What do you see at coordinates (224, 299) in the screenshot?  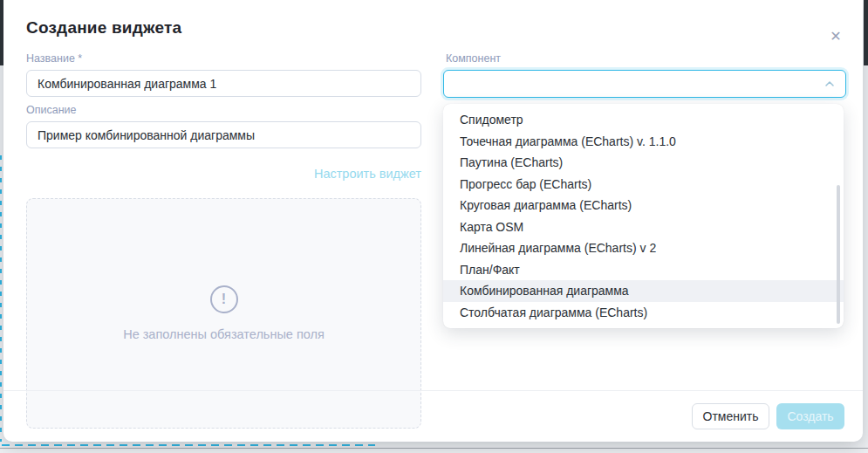 I see `exclamation-circle-icon: !` at bounding box center [224, 299].